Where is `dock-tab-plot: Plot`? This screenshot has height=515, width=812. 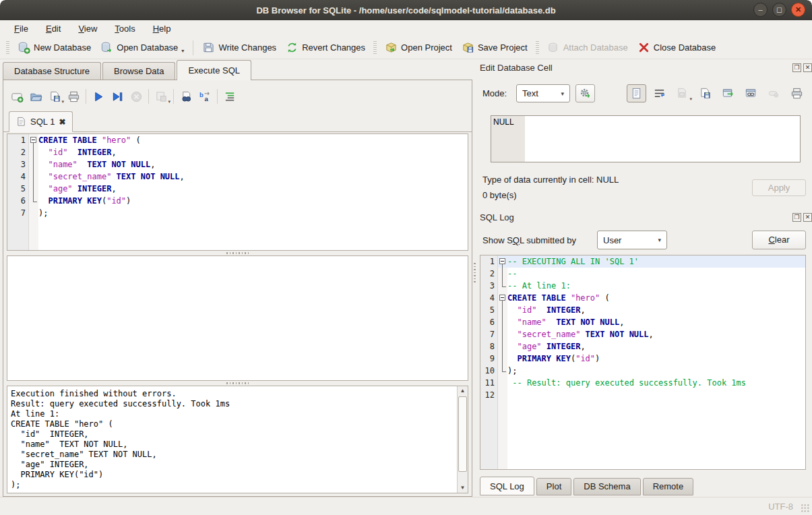
dock-tab-plot: Plot is located at coordinates (554, 487).